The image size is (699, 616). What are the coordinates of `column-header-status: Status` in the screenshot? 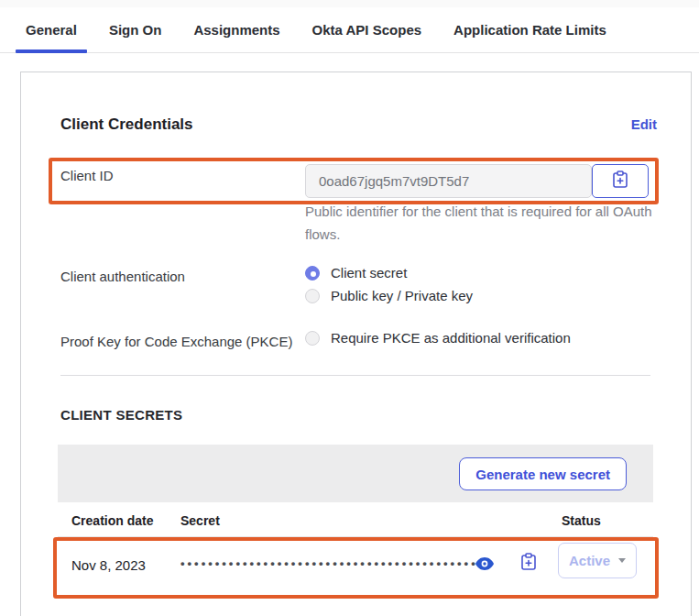 It's located at (581, 521).